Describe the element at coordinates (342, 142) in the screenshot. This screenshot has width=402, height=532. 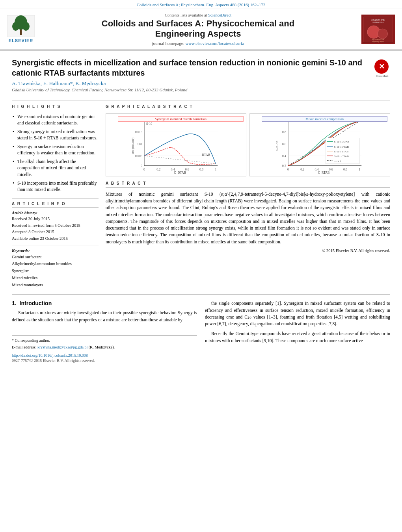
I see `svg-text: S-10 : DDAB` at that location.